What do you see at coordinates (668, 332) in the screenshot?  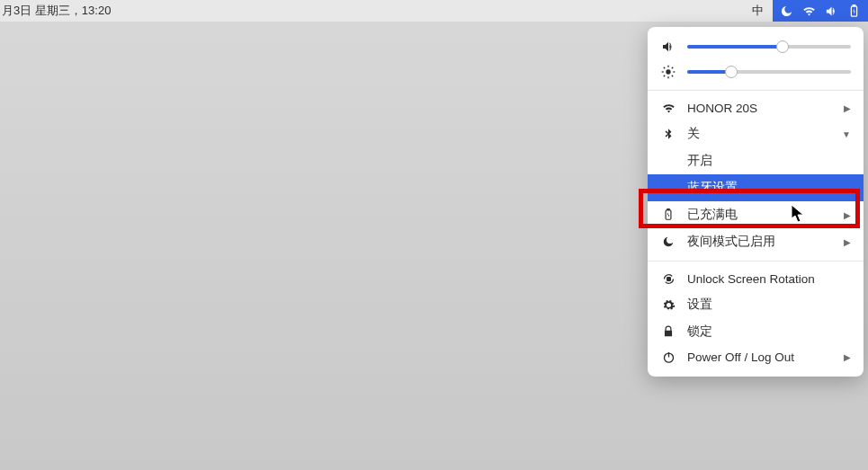 I see `lock-icon` at bounding box center [668, 332].